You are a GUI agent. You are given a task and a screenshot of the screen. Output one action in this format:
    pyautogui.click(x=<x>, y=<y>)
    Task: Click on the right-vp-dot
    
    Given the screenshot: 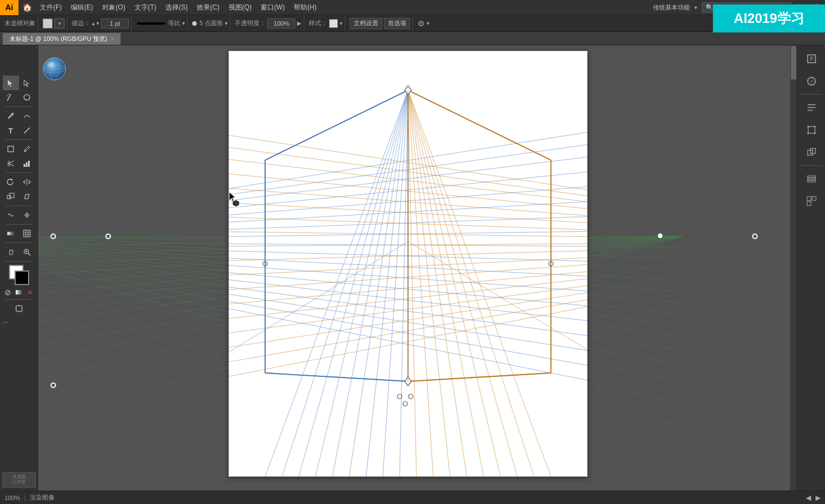 What is the action you would take?
    pyautogui.click(x=755, y=236)
    